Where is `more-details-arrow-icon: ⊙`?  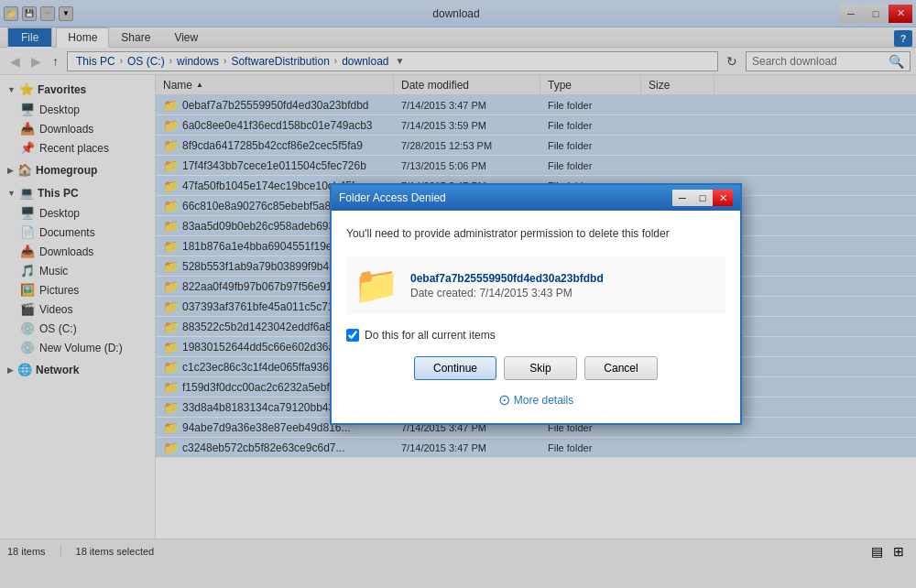
more-details-arrow-icon: ⊙ is located at coordinates (504, 399).